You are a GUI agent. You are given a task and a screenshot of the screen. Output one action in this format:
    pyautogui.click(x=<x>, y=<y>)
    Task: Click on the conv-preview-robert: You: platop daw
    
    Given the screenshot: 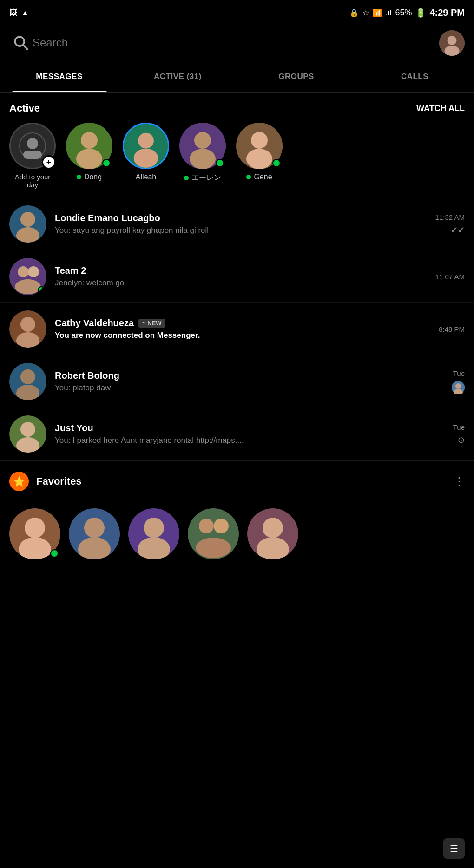 What is the action you would take?
    pyautogui.click(x=249, y=388)
    